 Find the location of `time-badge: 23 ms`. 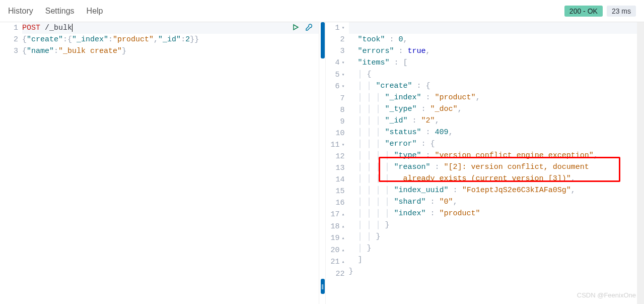

time-badge: 23 ms is located at coordinates (621, 11).